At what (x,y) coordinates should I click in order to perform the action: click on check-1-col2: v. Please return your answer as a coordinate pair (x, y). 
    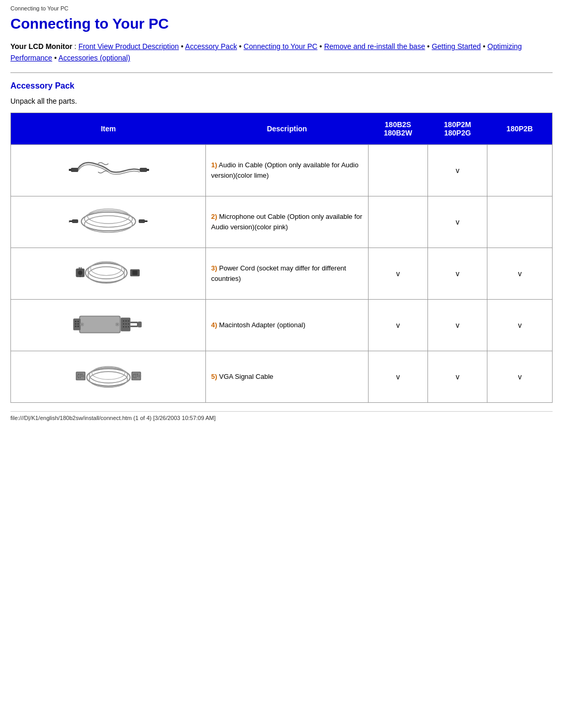
    Looking at the image, I should click on (458, 170).